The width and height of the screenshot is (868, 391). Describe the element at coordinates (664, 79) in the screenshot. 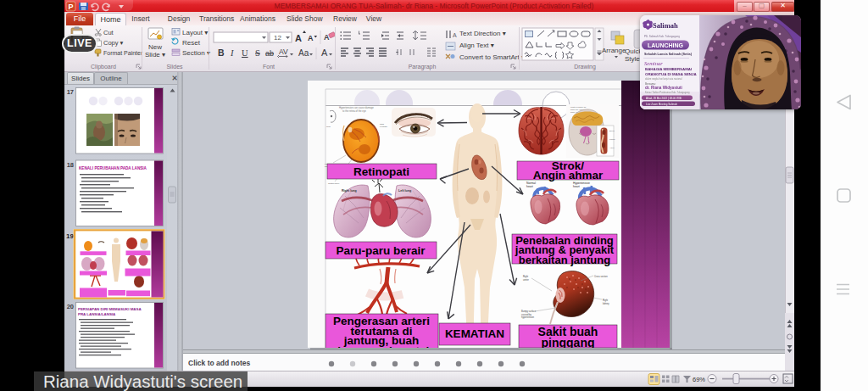

I see `svg-text:dalam rangka hari lanjut usia: dalam rangka hari lanjut usia nasional` at that location.